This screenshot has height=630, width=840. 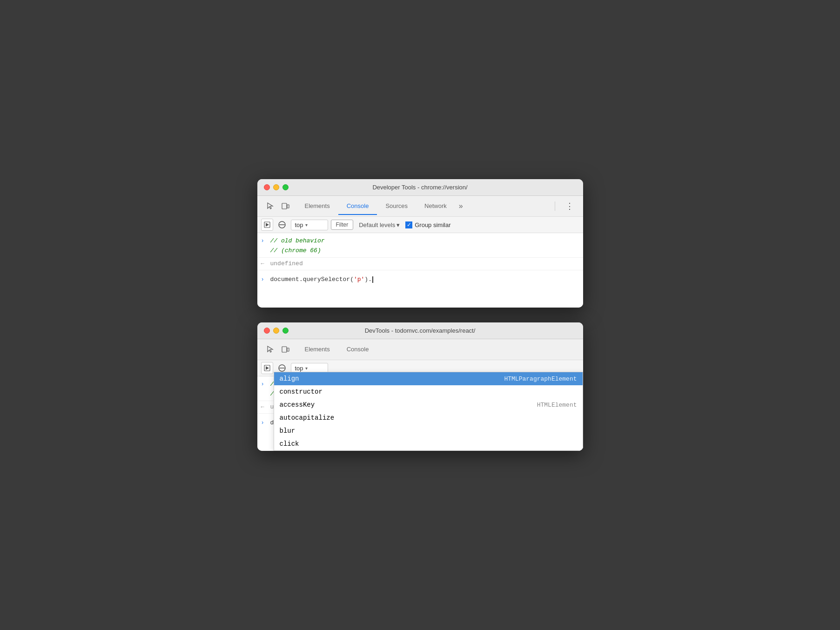 I want to click on group-similar-checkbox: ✓, so click(x=409, y=225).